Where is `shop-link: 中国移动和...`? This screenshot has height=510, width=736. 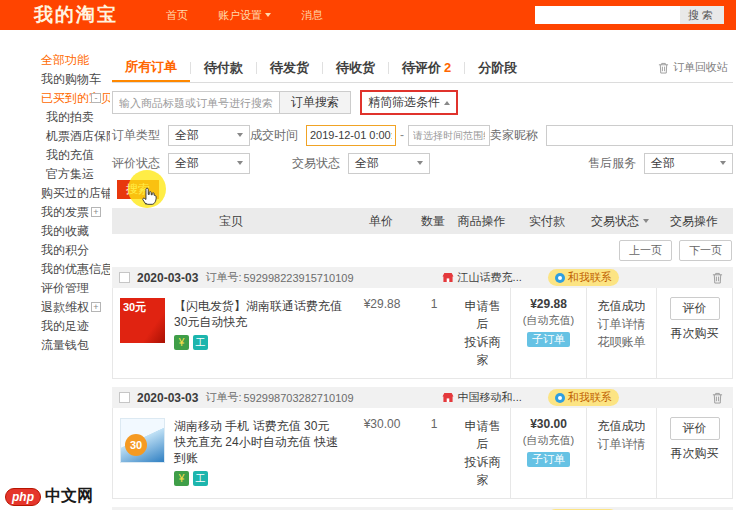
shop-link: 中国移动和... is located at coordinates (482, 398).